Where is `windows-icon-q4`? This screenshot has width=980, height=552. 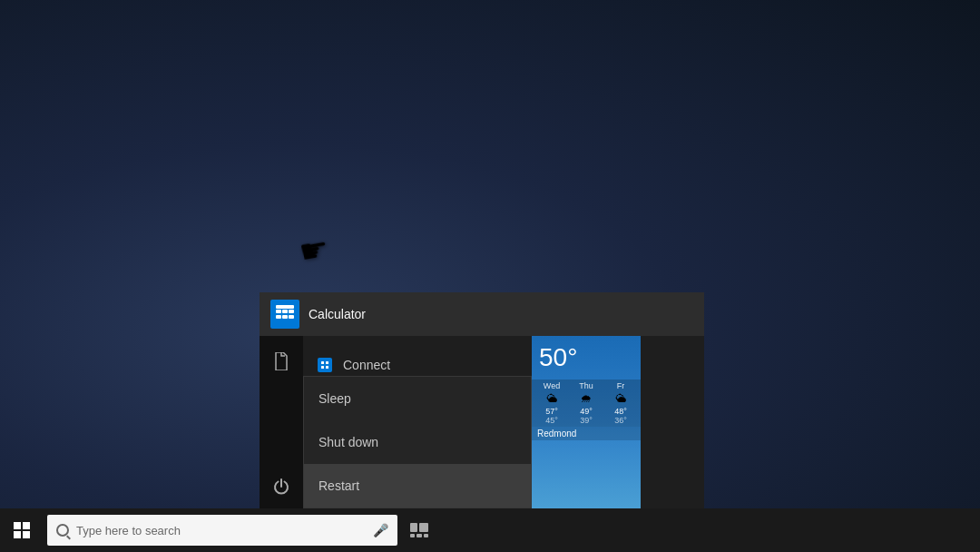 windows-icon-q4 is located at coordinates (26, 535).